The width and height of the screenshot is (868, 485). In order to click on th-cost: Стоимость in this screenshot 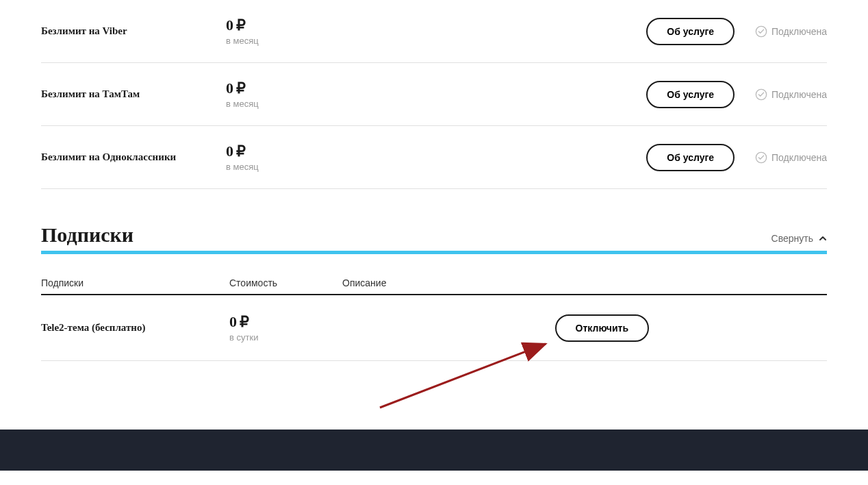, I will do `click(286, 283)`.